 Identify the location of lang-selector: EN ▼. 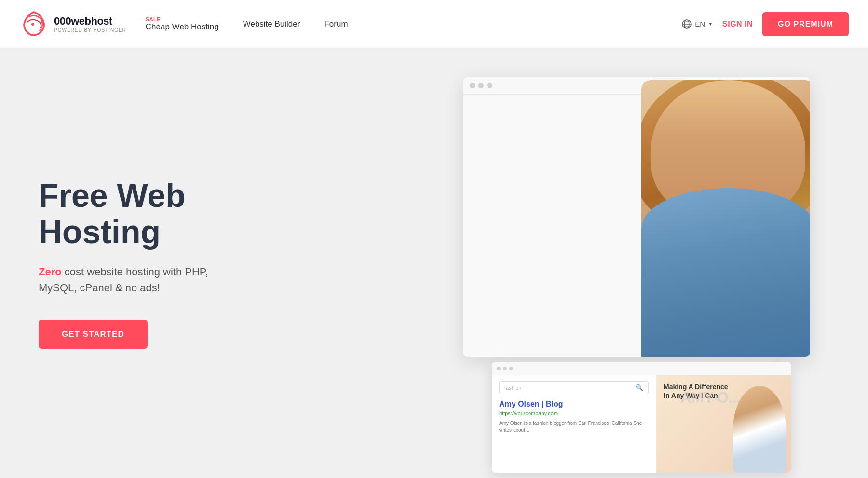
(697, 24).